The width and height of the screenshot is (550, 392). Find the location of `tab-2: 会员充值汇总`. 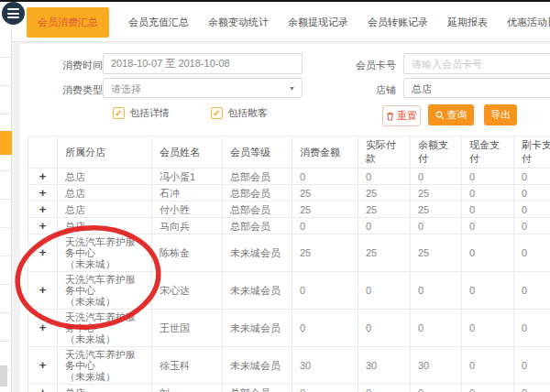

tab-2: 会员充值汇总 is located at coordinates (159, 22).